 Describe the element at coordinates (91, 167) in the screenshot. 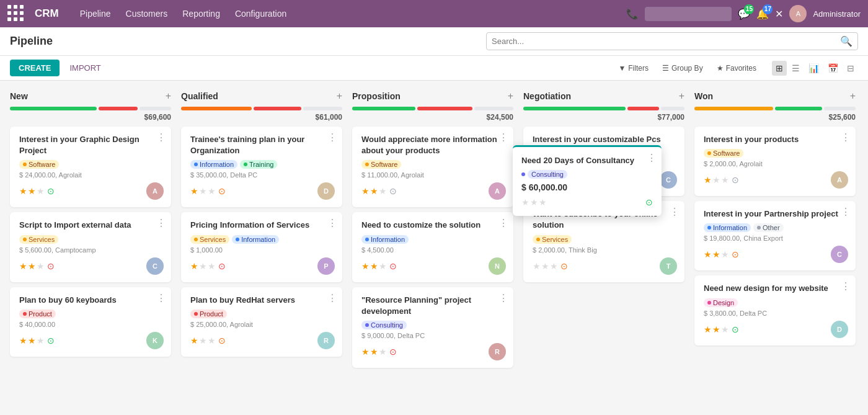

I see `card-n1: Interest in your Graphic Design Project …` at that location.